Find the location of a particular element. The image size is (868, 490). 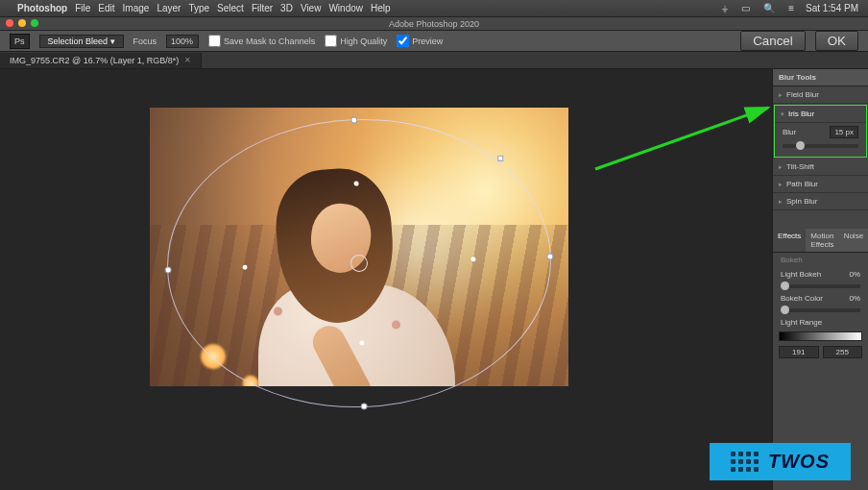

tilt-shift-label: Tilt-Shift is located at coordinates (801, 167).